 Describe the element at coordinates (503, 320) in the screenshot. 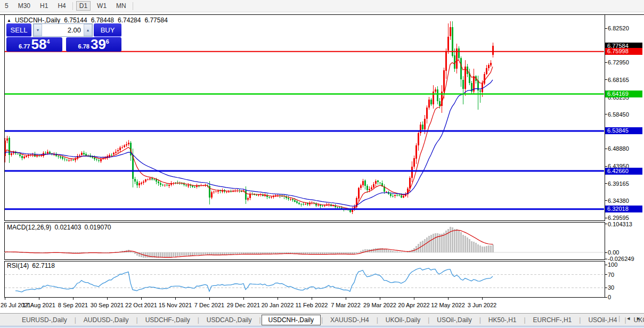

I see `chart-tab-hk50: HK50-,H1` at that location.